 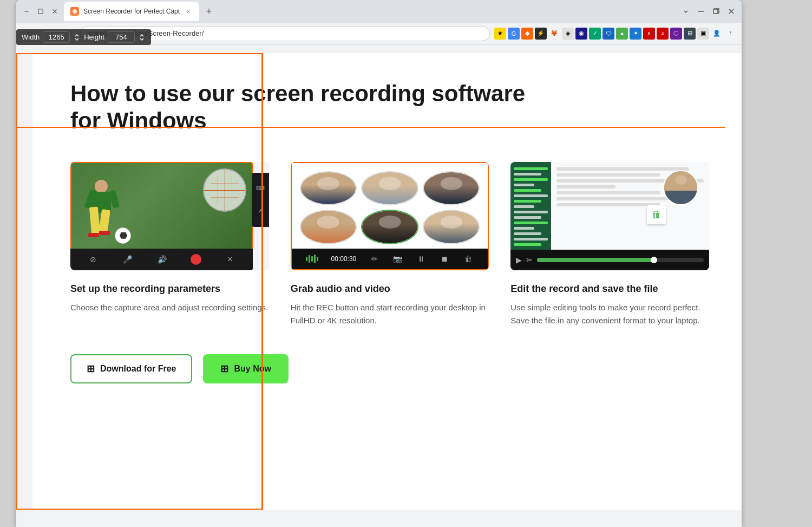 I want to click on ext-icon-6: ◈, so click(x=568, y=34).